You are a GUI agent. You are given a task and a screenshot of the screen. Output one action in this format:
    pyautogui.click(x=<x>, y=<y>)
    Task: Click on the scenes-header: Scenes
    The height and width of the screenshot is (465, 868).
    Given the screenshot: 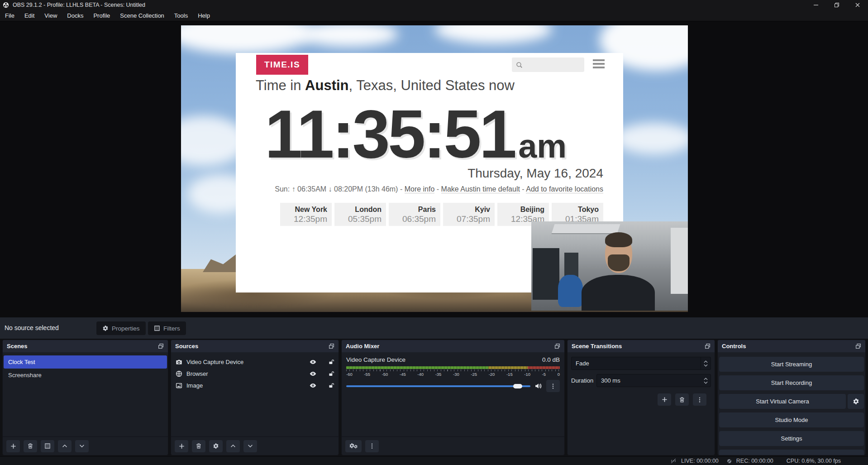 What is the action you would take?
    pyautogui.click(x=85, y=346)
    